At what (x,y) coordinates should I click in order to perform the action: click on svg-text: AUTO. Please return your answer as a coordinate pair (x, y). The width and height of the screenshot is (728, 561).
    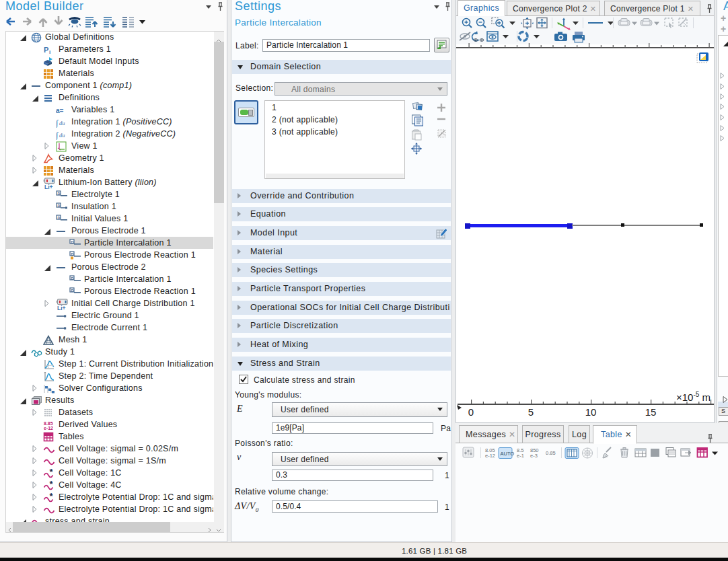
    Looking at the image, I should click on (507, 453).